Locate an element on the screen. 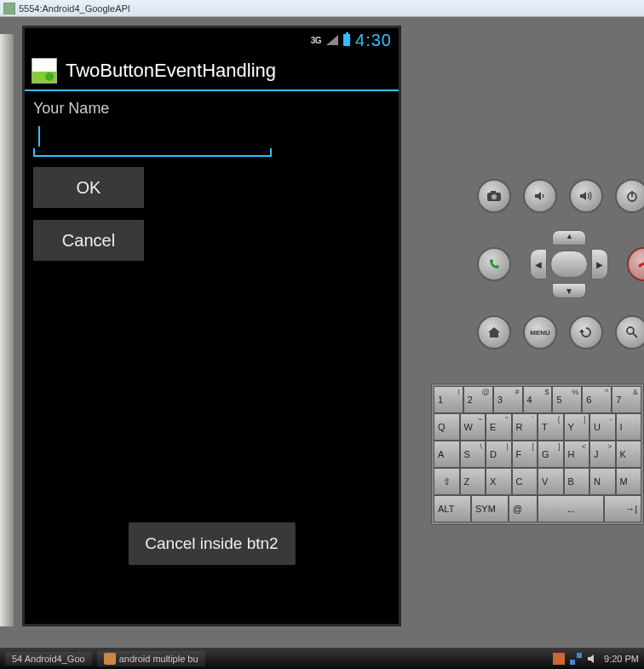 Image resolution: width=644 pixels, height=669 pixels. search-icon is located at coordinates (632, 332).